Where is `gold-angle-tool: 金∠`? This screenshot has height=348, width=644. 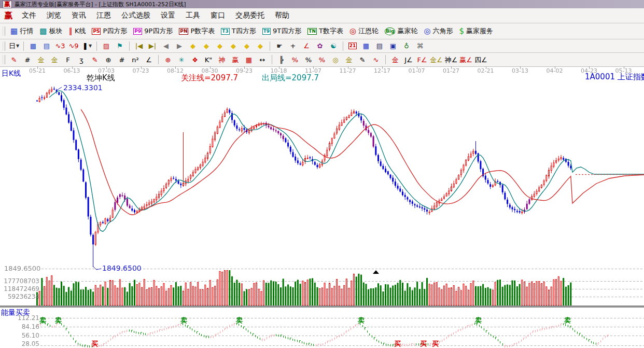 gold-angle-tool: 金∠ is located at coordinates (437, 60).